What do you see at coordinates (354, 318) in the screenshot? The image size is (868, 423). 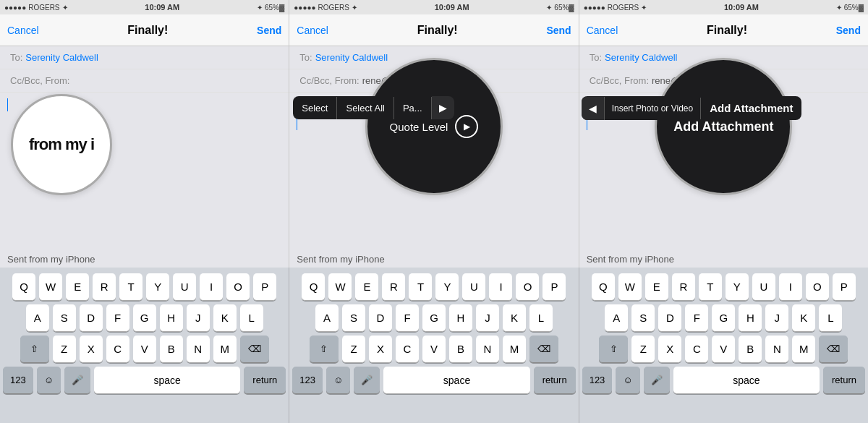 I see `key-s-2: S` at bounding box center [354, 318].